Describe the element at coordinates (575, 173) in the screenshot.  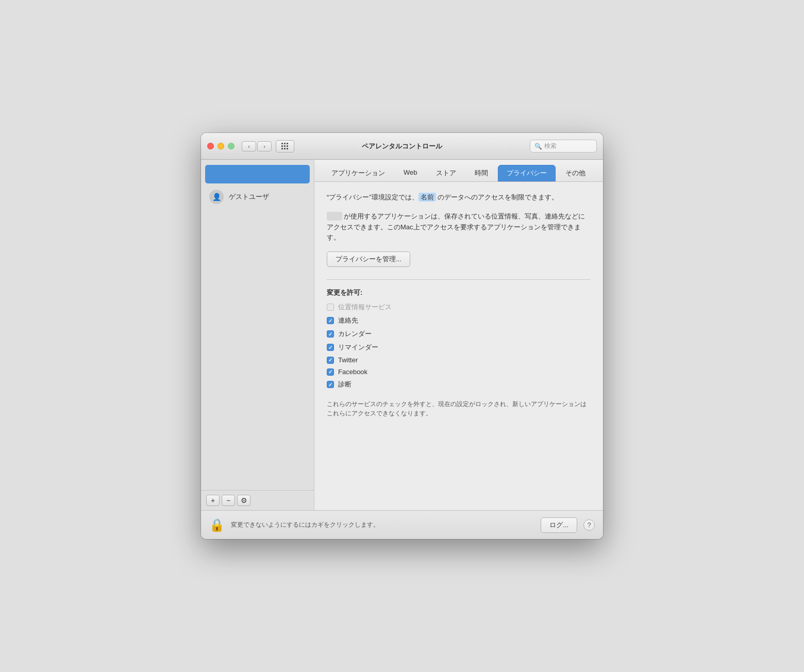
I see `tab-other: その他` at that location.